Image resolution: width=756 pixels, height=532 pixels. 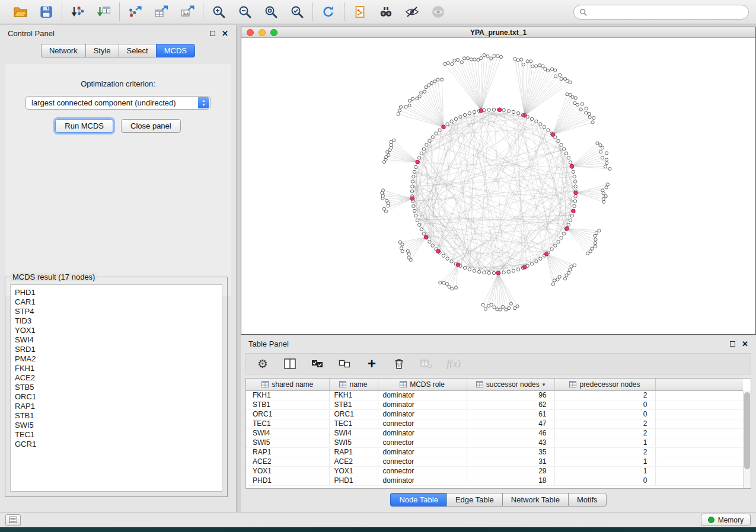 I want to click on mcds-result-item: PHD1, so click(x=116, y=293).